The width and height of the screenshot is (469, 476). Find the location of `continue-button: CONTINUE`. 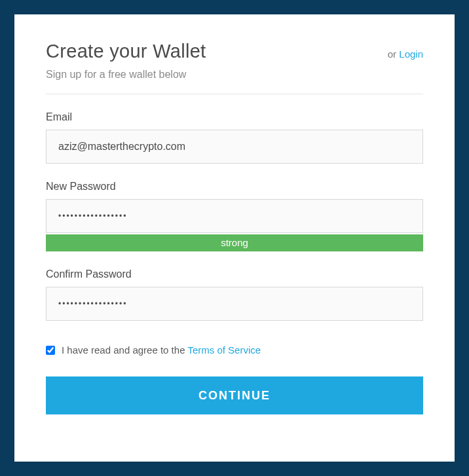

continue-button: CONTINUE is located at coordinates (235, 395).